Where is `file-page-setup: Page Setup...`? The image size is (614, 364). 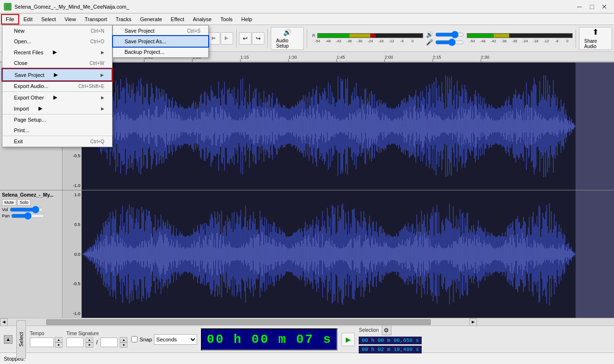
file-page-setup: Page Setup... is located at coordinates (57, 120).